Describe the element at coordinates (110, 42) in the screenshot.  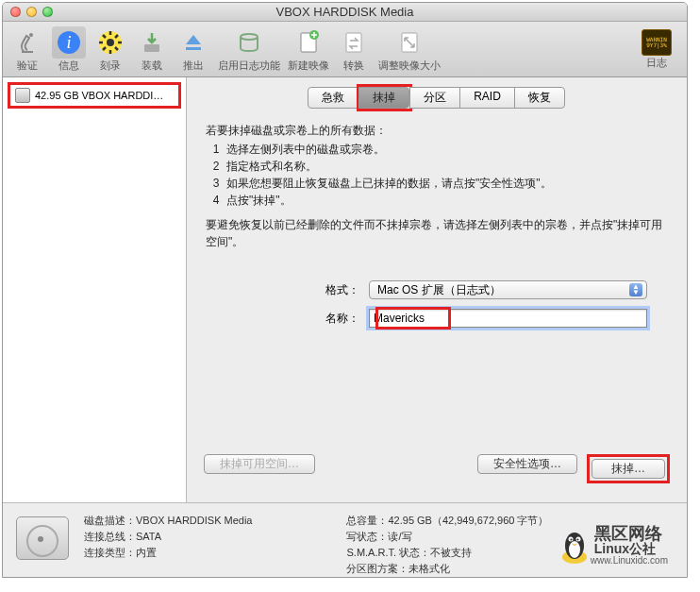
I see `burn-icon` at that location.